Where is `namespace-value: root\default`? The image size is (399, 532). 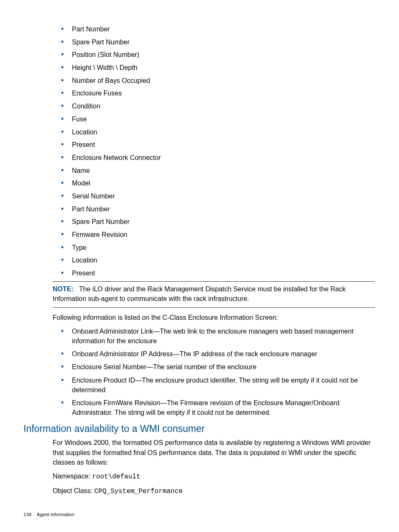 namespace-value: root\default is located at coordinates (116, 477).